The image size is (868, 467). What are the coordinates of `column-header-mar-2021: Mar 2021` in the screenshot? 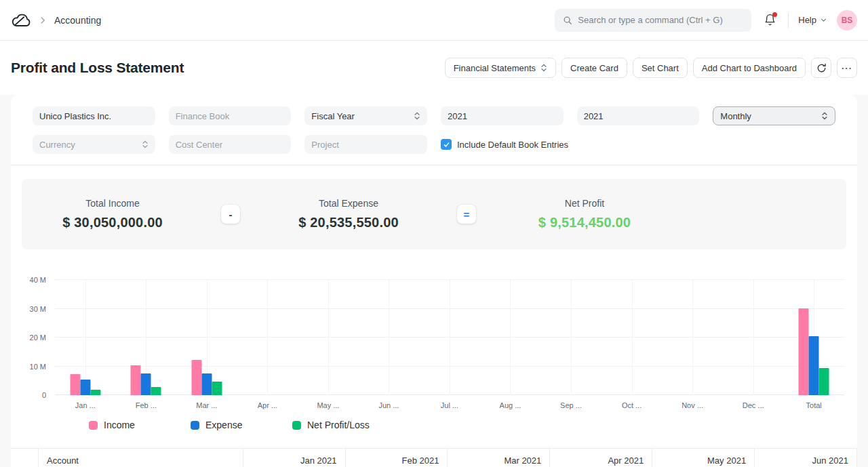 It's located at (499, 458).